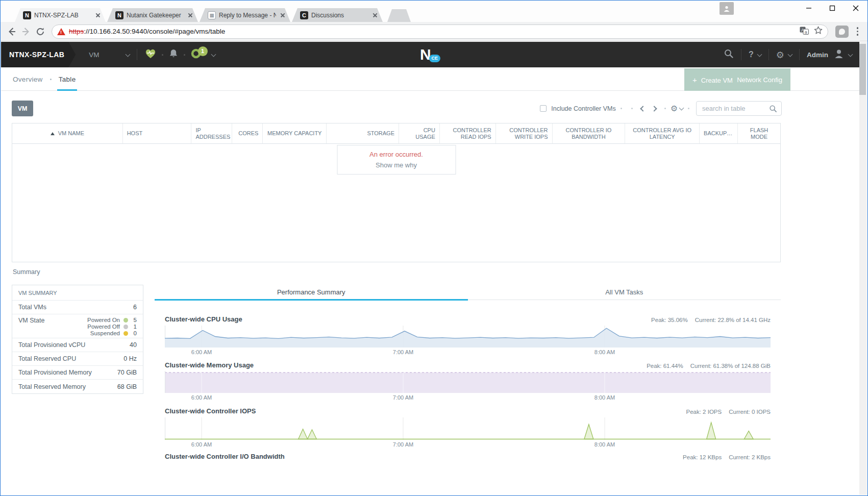  Describe the element at coordinates (467, 337) in the screenshot. I see `cpu-usage-chart` at that location.